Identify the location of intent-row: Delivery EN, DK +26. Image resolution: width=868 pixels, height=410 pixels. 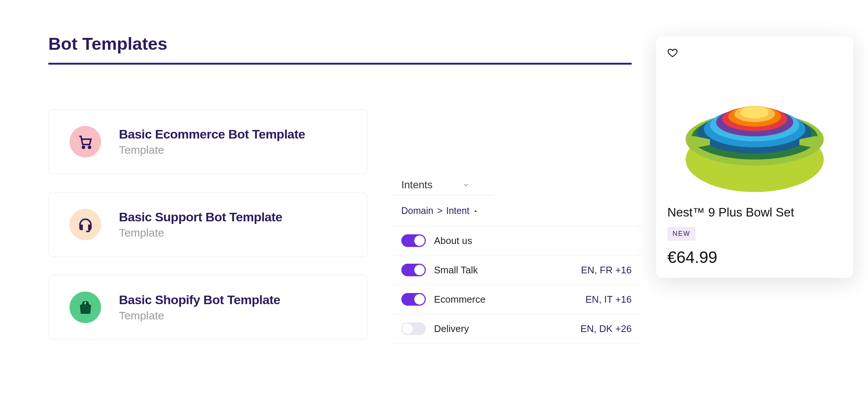
(516, 329).